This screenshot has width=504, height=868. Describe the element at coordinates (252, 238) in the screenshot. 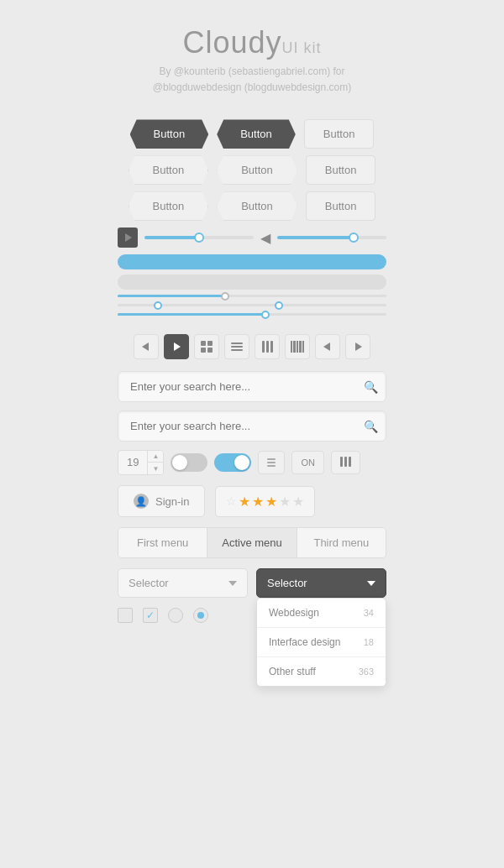

I see `slider-row-top: ◀` at that location.